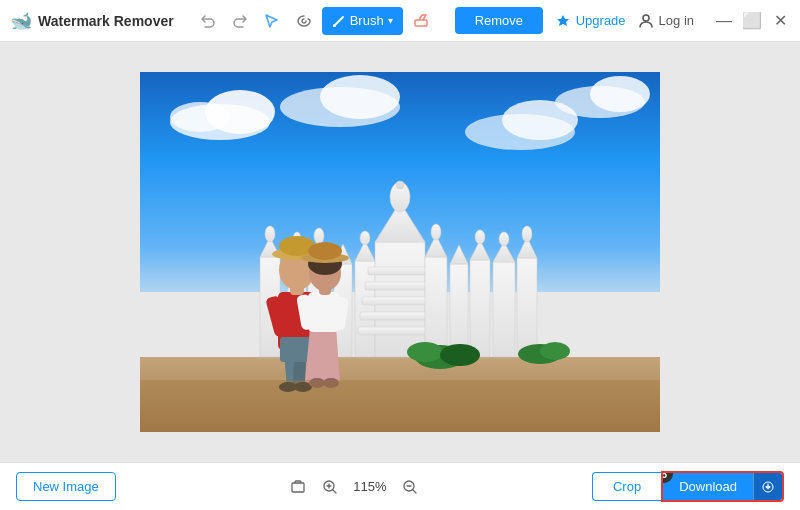 This screenshot has height=510, width=800. I want to click on redo-button, so click(240, 21).